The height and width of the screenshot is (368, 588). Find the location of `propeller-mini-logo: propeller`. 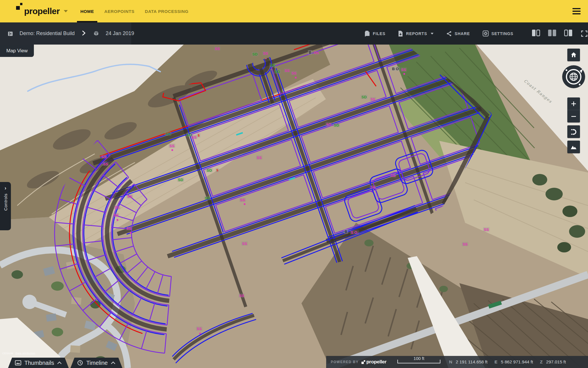

propeller-mini-logo: propeller is located at coordinates (374, 362).